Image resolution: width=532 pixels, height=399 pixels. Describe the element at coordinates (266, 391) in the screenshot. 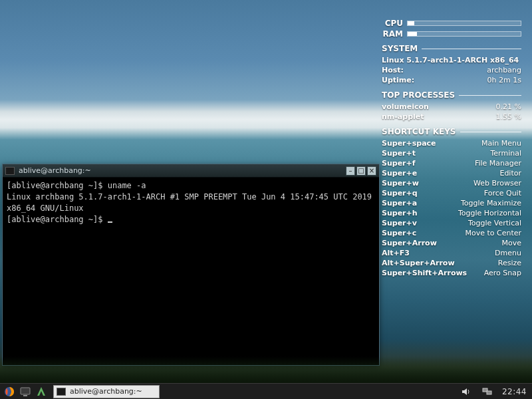

I see `taskbar: ablive@archbang:~ 22:44` at that location.